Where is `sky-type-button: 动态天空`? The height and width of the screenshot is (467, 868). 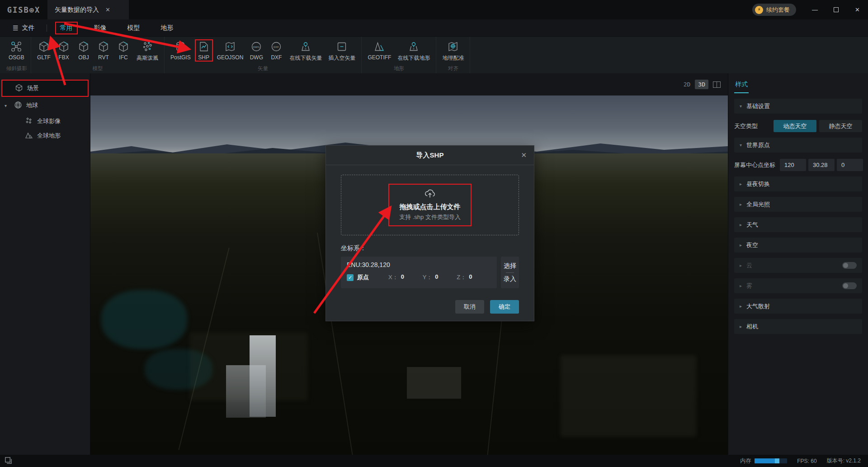 sky-type-button: 动态天空 is located at coordinates (795, 126).